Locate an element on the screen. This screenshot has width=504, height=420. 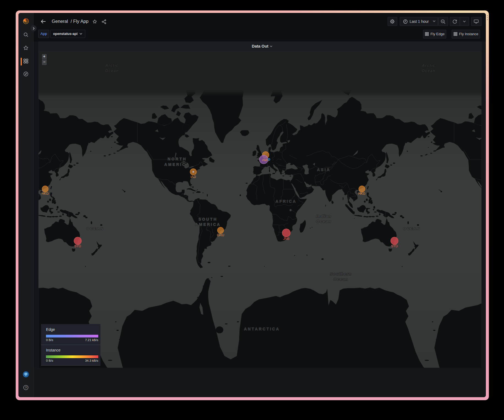
svg-text: GRU is located at coordinates (221, 235).